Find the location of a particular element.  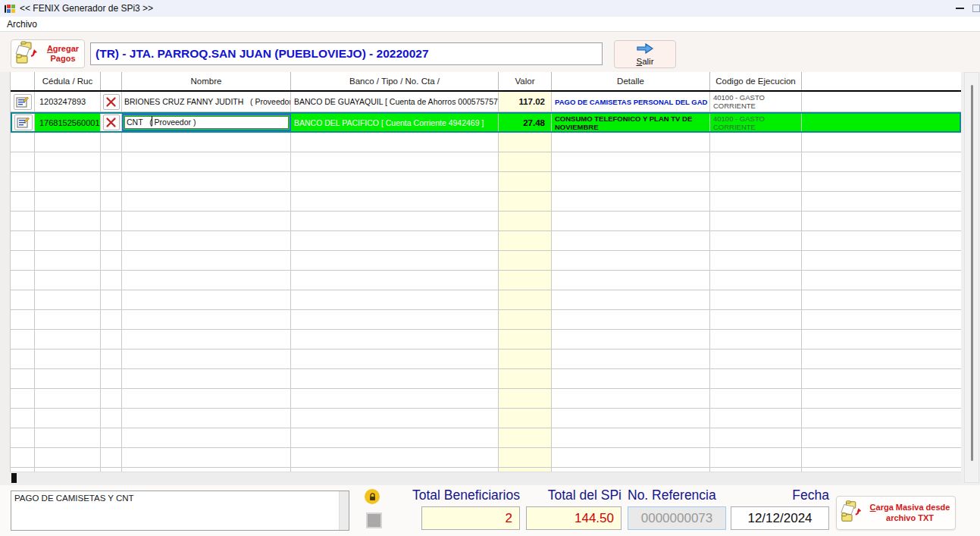

agregar-pagos-label: Agregar Pagos is located at coordinates (63, 53).